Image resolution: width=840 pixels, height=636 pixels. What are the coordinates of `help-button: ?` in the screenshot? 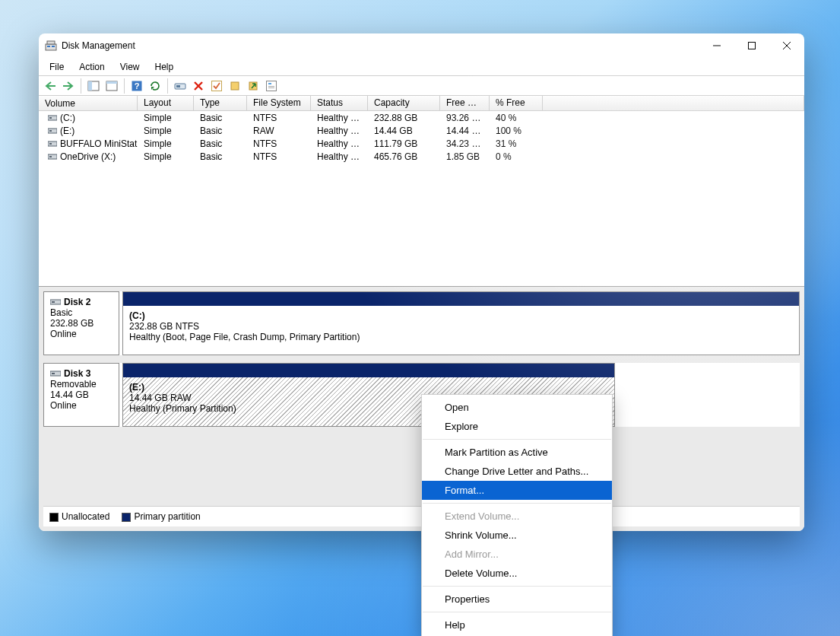 It's located at (137, 86).